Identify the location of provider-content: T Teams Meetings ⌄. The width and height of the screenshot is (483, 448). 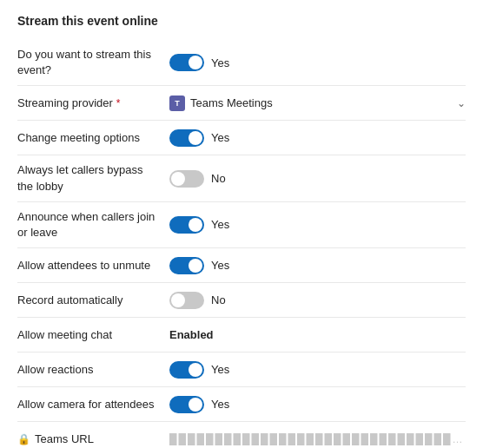
(318, 103).